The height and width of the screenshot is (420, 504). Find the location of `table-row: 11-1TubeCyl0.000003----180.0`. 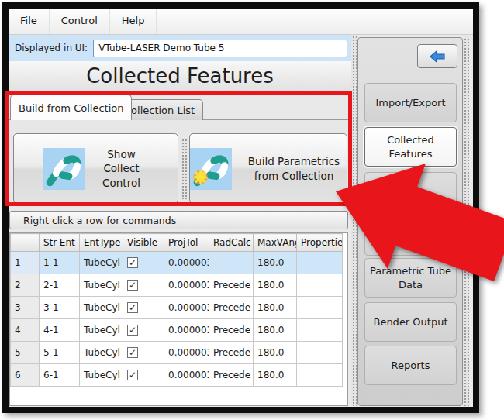

table-row: 11-1TubeCyl0.000003----180.0 is located at coordinates (177, 263).